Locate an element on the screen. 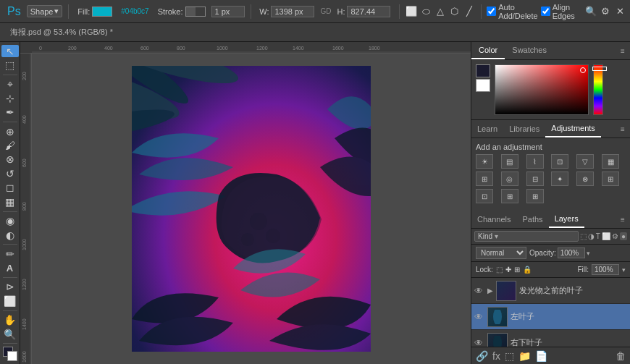  hand-tool: ✋ is located at coordinates (10, 320).